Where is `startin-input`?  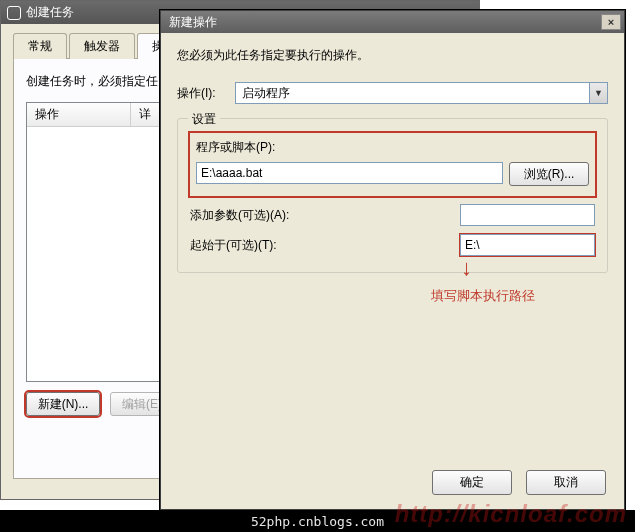
startin-input is located at coordinates (528, 245).